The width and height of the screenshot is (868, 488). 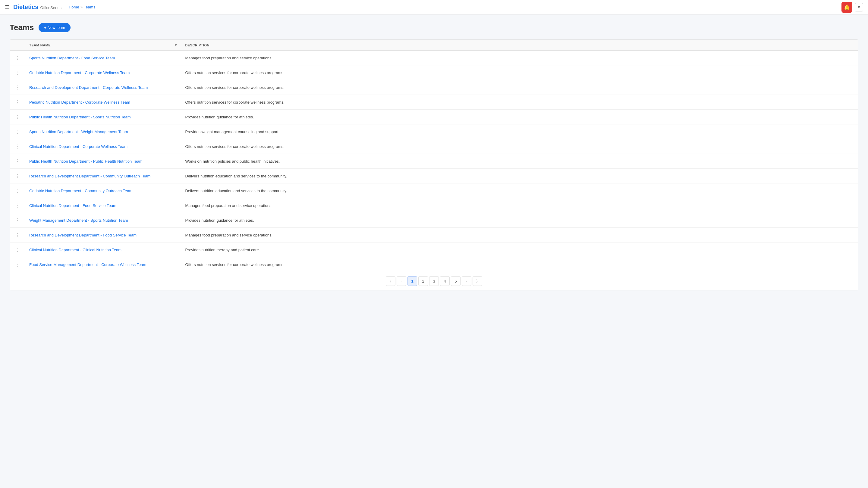 I want to click on team-link: Public Health Nutrition Department - Spo…, so click(x=80, y=117).